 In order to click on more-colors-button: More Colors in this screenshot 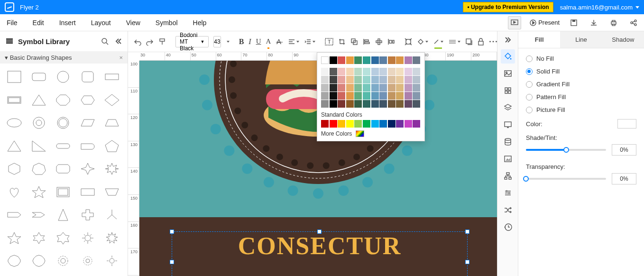, I will do `click(371, 134)`.